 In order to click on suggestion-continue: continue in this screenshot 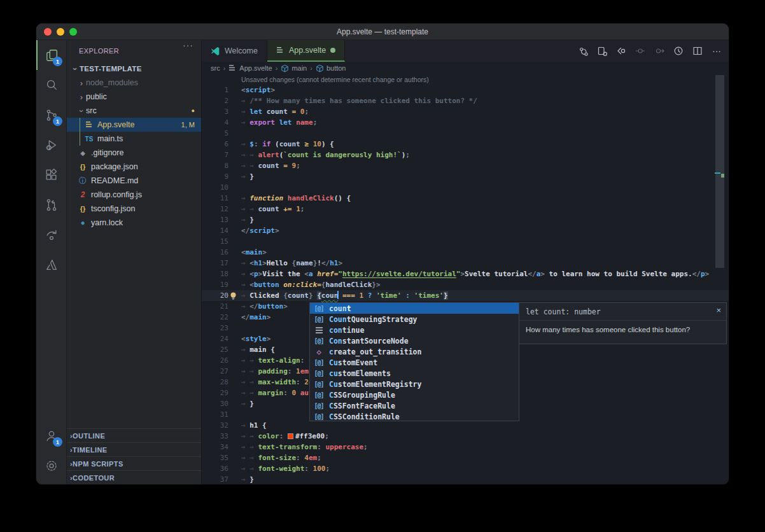, I will do `click(414, 330)`.